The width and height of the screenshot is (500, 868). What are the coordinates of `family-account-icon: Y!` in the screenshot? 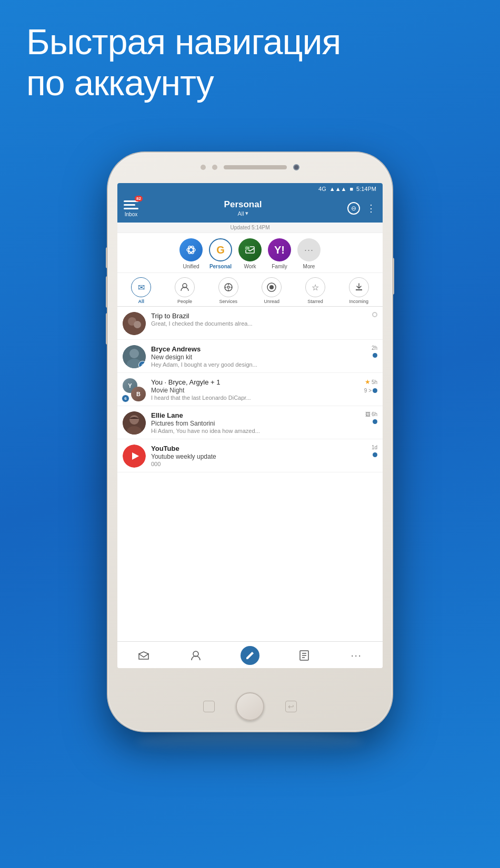 It's located at (279, 250).